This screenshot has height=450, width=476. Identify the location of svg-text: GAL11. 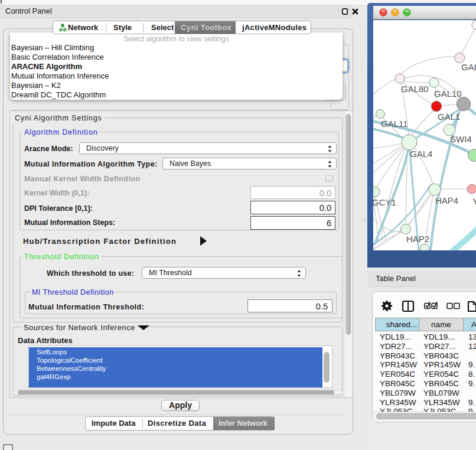
(395, 124).